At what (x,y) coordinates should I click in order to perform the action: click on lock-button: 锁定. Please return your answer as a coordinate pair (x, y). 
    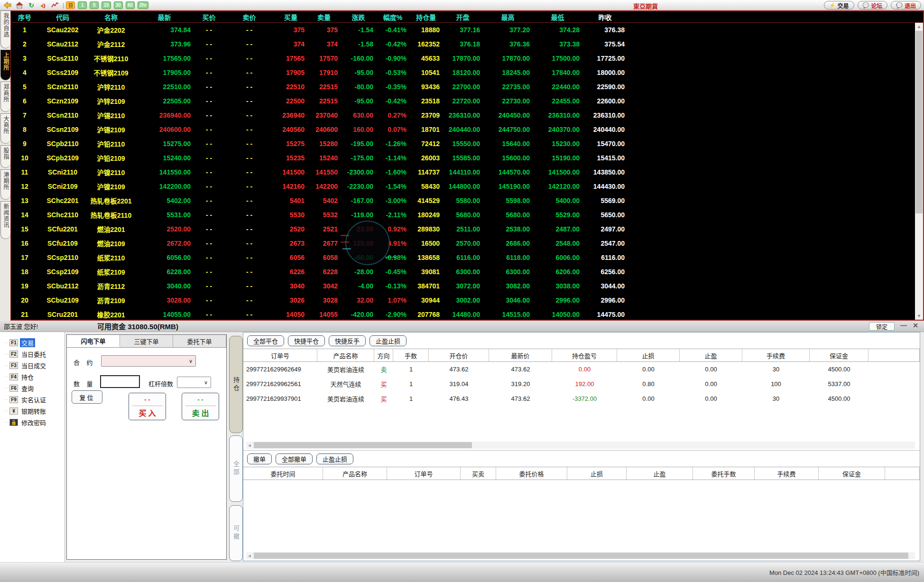
    Looking at the image, I should click on (882, 326).